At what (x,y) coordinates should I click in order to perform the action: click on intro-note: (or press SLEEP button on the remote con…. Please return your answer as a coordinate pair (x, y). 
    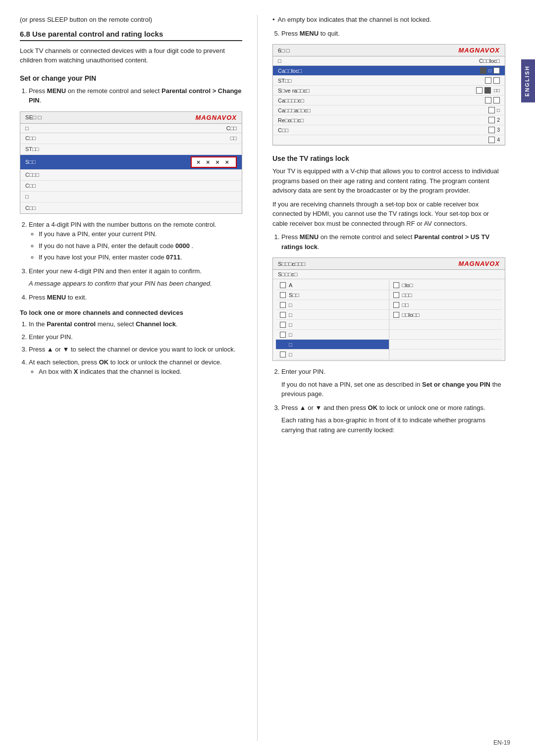
    Looking at the image, I should click on (131, 20).